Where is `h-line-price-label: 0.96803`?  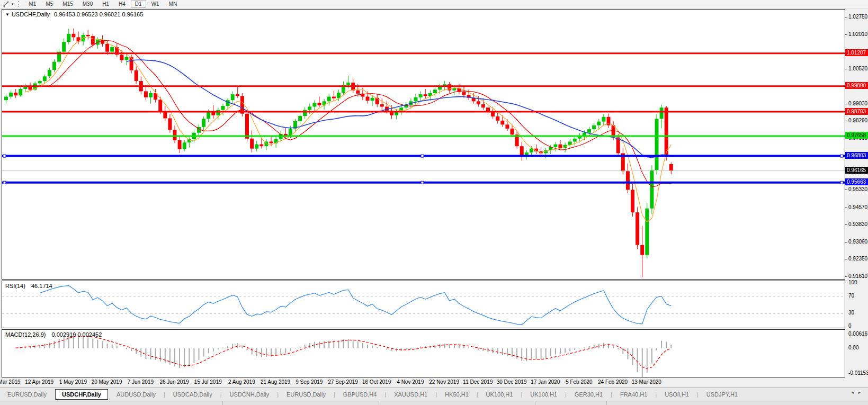 h-line-price-label: 0.96803 is located at coordinates (857, 156).